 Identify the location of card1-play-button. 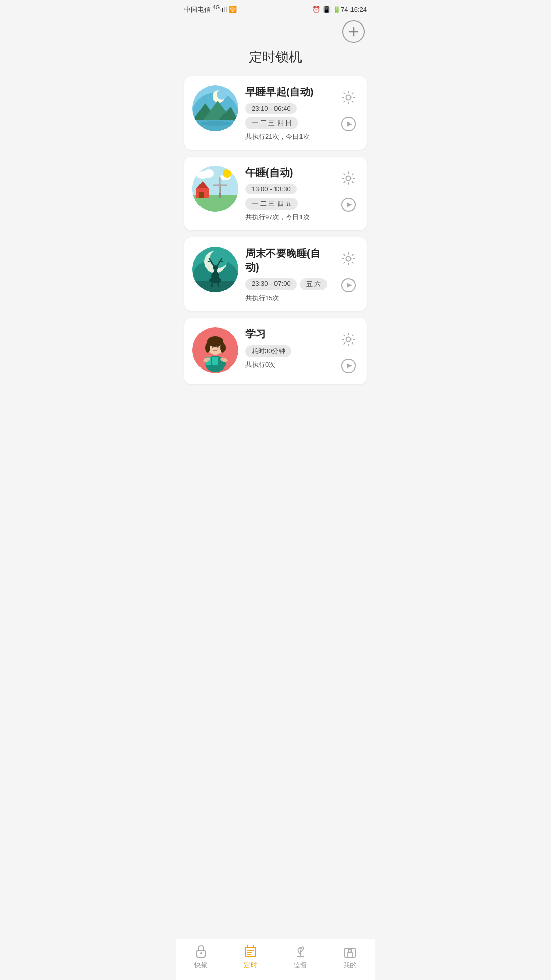
(348, 124).